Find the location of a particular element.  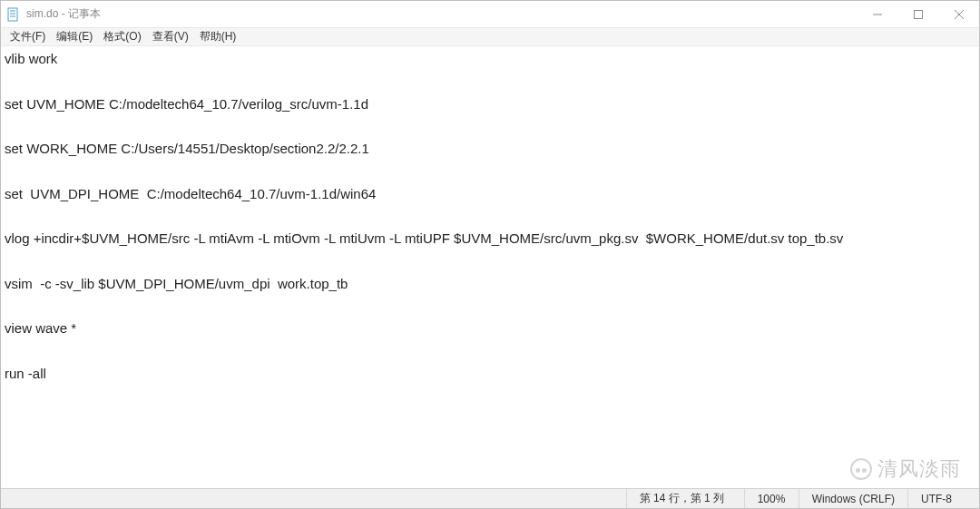

status-position: 第 14 行，第 1 列 is located at coordinates (685, 499).